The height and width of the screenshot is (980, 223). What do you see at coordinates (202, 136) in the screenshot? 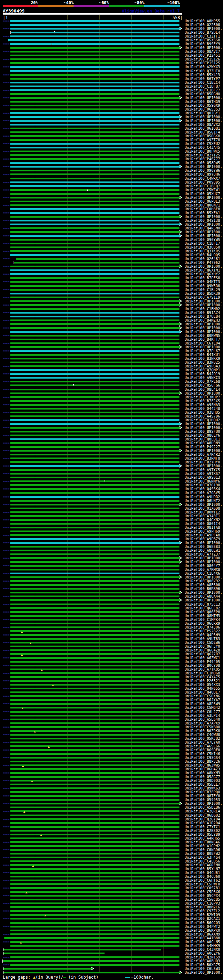
I see `hit-accession-link: UniRef100_B5DGK8` at bounding box center [202, 136].